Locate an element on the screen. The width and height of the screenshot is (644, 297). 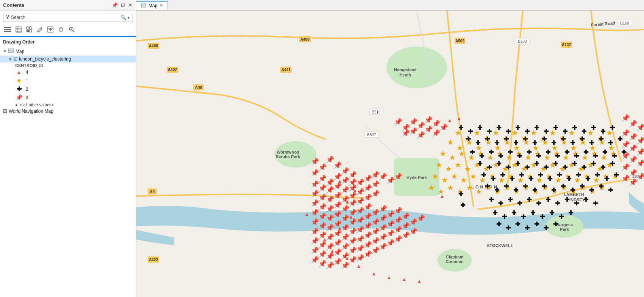
cross-symbol: ✚ is located at coordinates (19, 89).